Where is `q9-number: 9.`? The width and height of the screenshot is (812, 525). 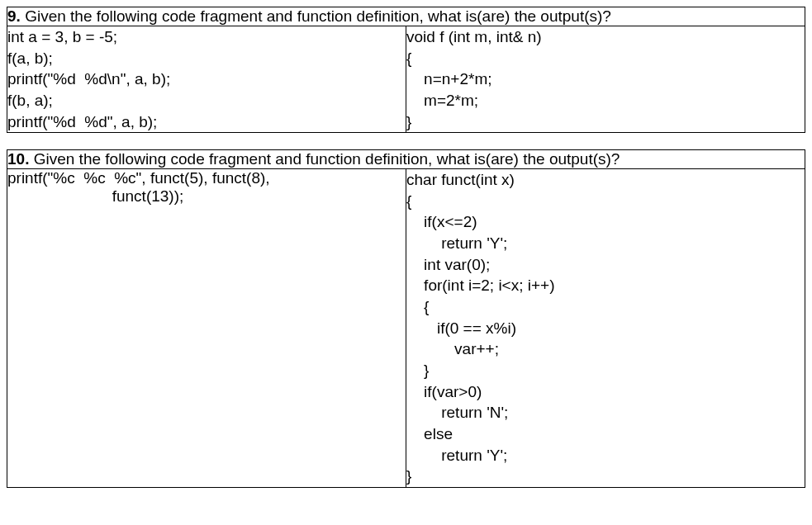 q9-number: 9. is located at coordinates (14, 17).